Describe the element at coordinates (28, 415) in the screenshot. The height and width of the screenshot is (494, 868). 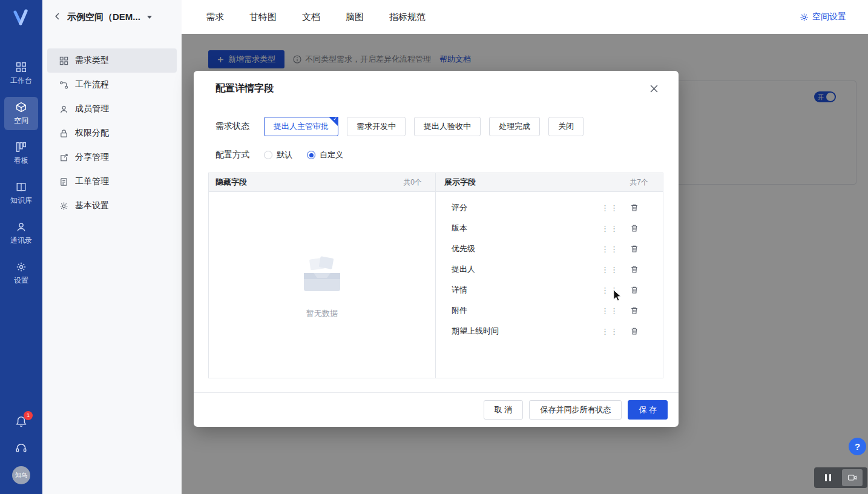
I see `notification-badge: 1` at that location.